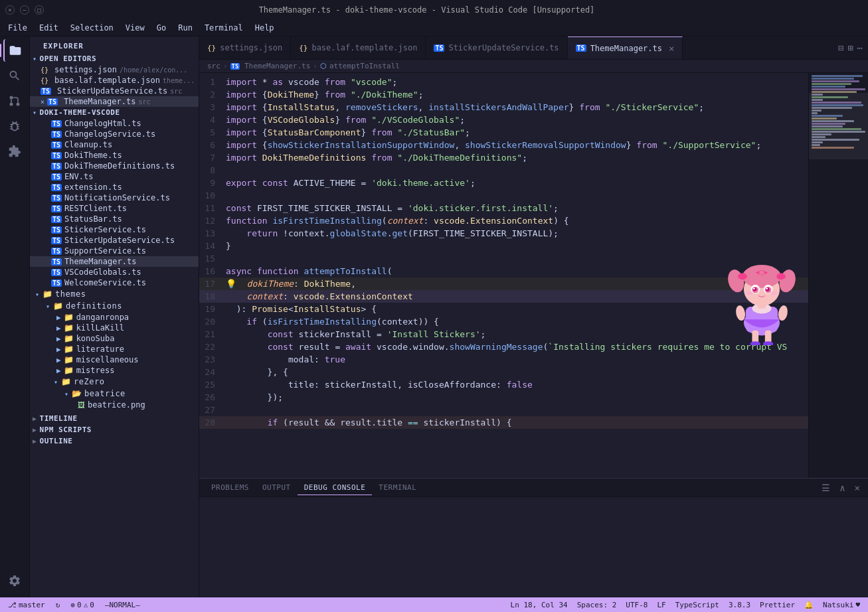  I want to click on status-notification: 🔔, so click(809, 605).